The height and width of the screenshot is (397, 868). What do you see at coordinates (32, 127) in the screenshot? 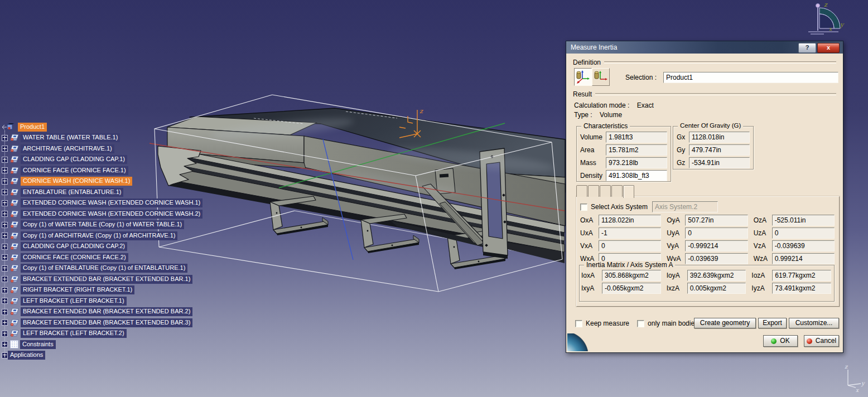
I see `tree-root-label: Product1` at bounding box center [32, 127].